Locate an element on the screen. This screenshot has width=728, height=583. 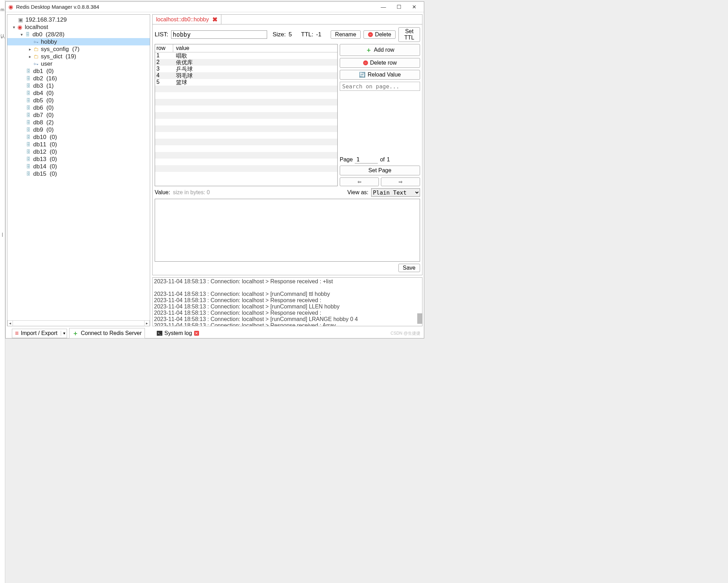
tree-db13: 🗄 db13 (0) is located at coordinates (79, 159).